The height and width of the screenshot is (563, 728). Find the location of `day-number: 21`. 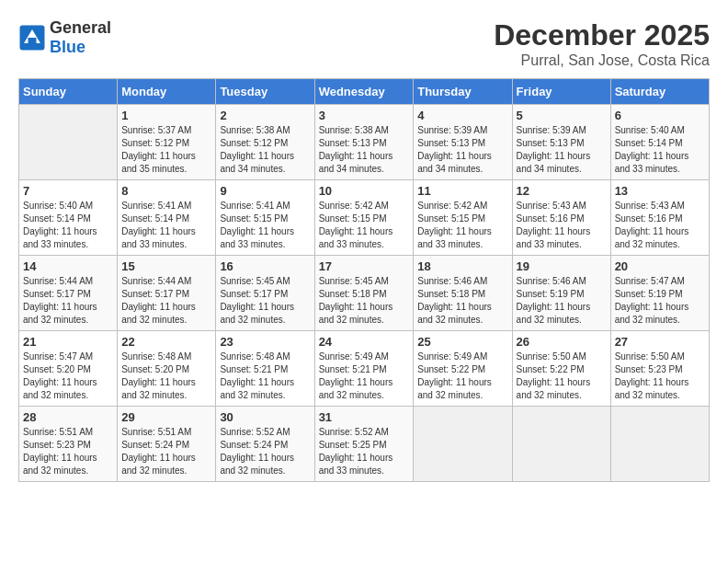

day-number: 21 is located at coordinates (68, 342).